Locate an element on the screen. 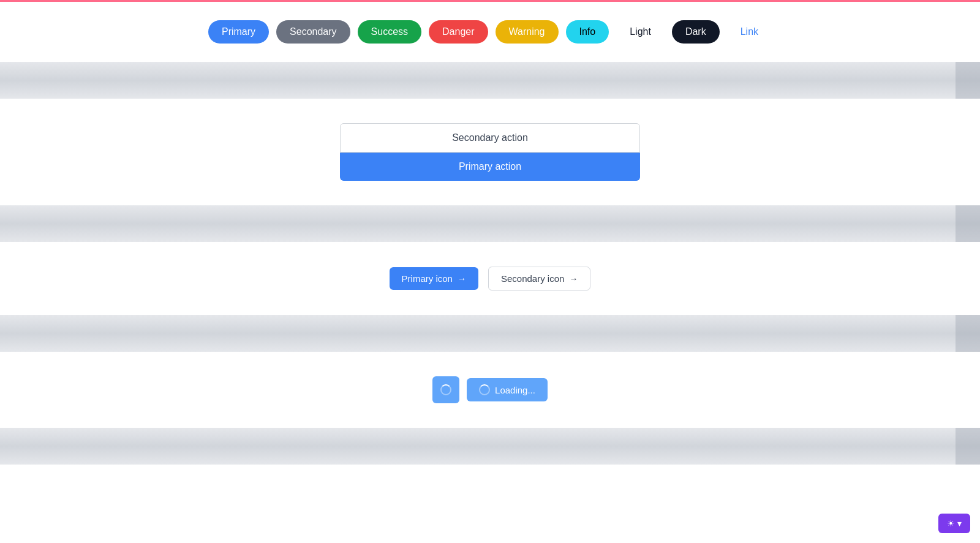 The image size is (980, 543). info-button: Info is located at coordinates (588, 32).